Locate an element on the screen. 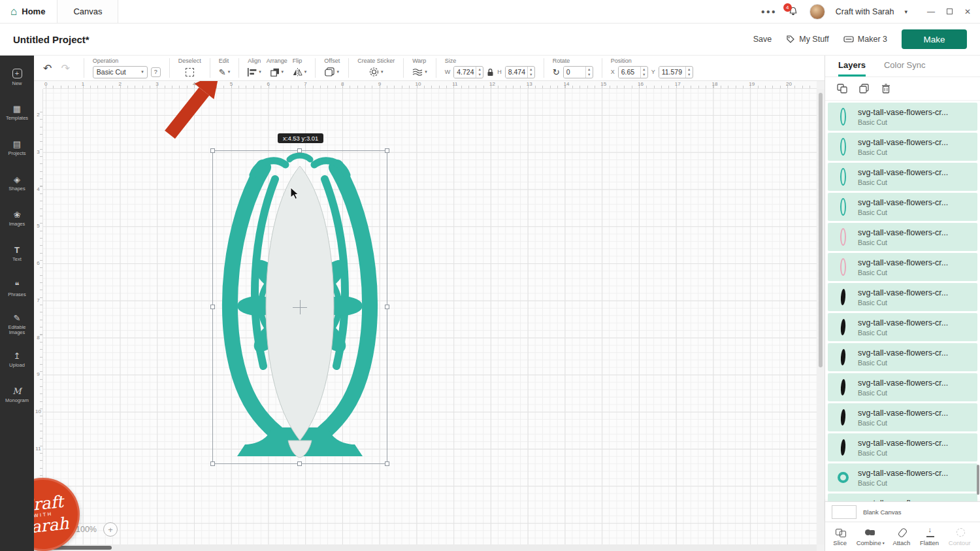 This screenshot has width=980, height=551. edit-dropdown: ✎▾ is located at coordinates (225, 72).